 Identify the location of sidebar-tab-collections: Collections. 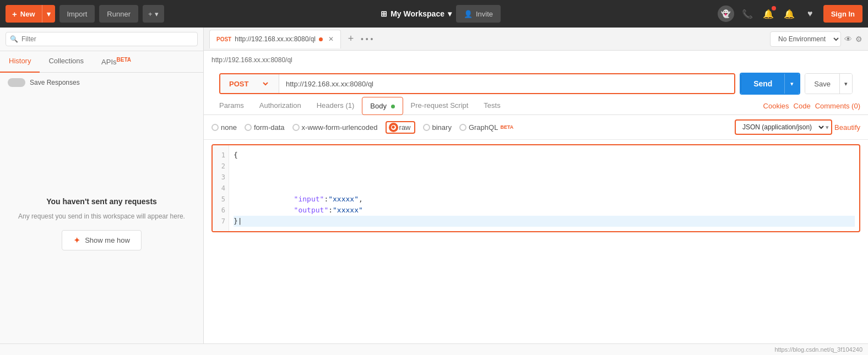
(66, 62).